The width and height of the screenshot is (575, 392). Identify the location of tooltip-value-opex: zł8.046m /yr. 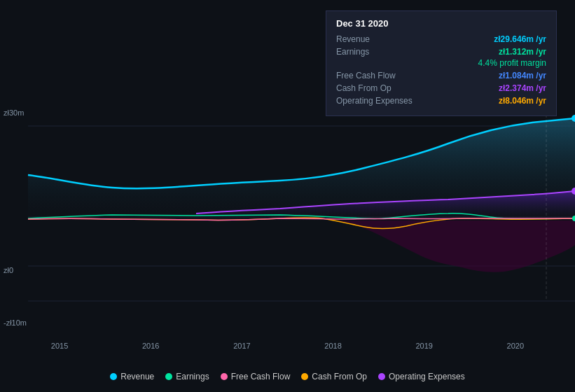
(522, 101).